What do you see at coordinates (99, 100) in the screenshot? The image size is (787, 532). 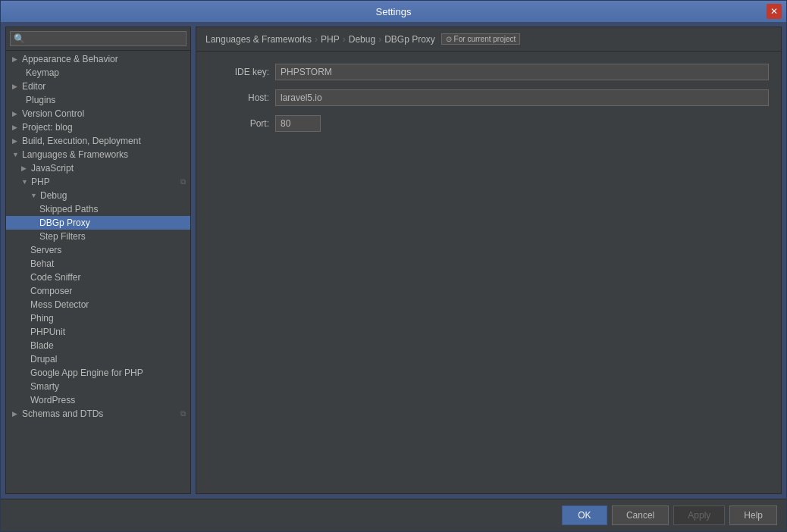 I see `sidebar-item-plugins: Plugins` at bounding box center [99, 100].